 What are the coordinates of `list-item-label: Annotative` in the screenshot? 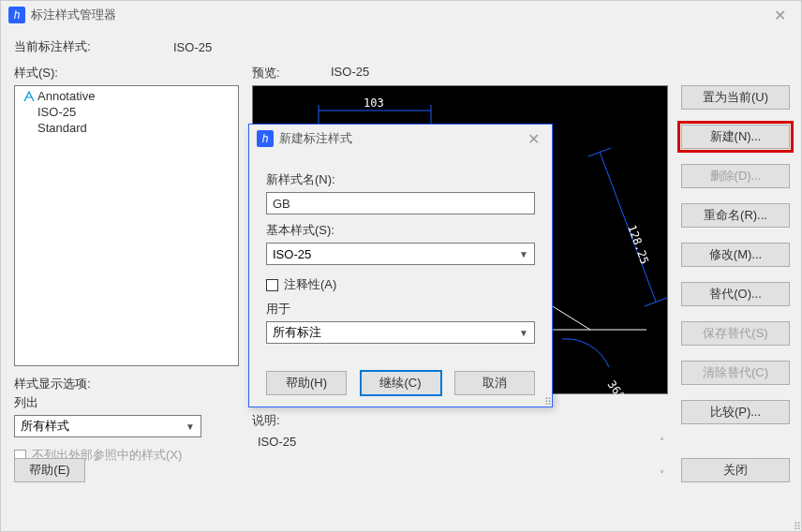 It's located at (66, 96).